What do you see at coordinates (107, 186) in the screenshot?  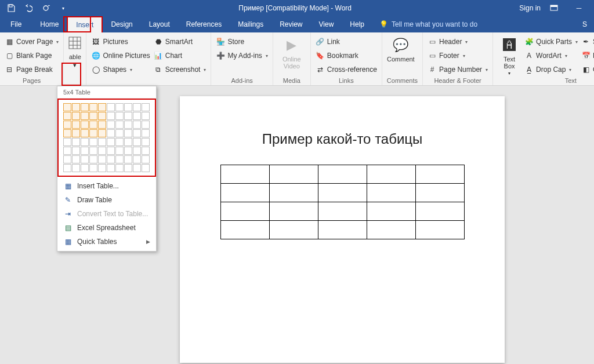 I see `insert-table-item: ▦Insert Table...` at bounding box center [107, 186].